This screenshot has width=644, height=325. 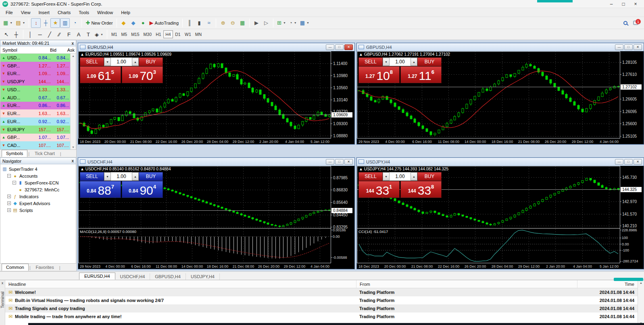 What do you see at coordinates (199, 23) in the screenshot?
I see `candlestick-mode-button: ▮` at bounding box center [199, 23].